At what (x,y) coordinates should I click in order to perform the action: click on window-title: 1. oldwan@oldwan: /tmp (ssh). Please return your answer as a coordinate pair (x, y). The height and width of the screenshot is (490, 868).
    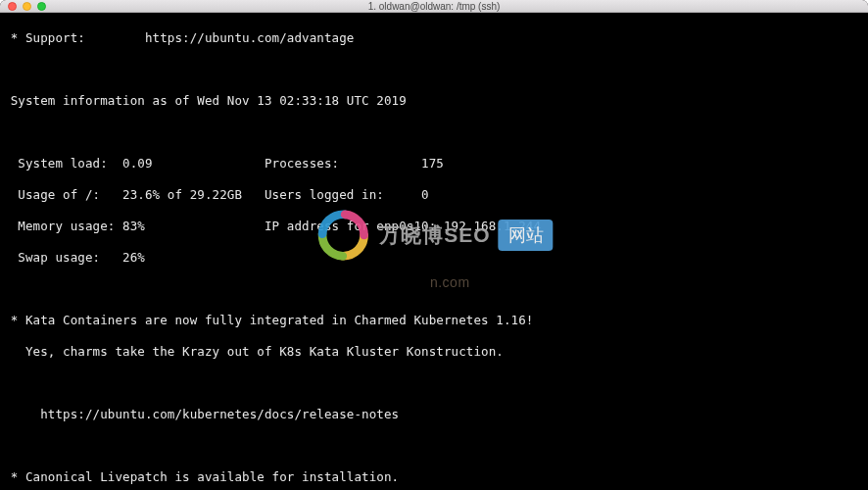
    Looking at the image, I should click on (434, 6).